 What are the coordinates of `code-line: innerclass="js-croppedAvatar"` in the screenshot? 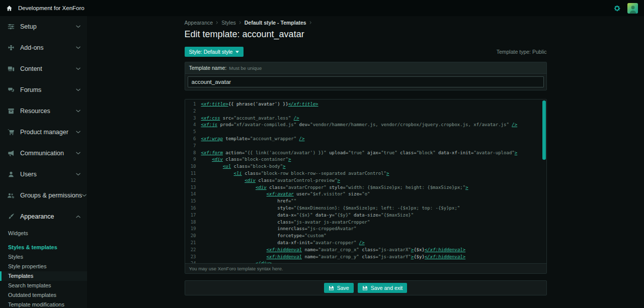 It's located at (371, 229).